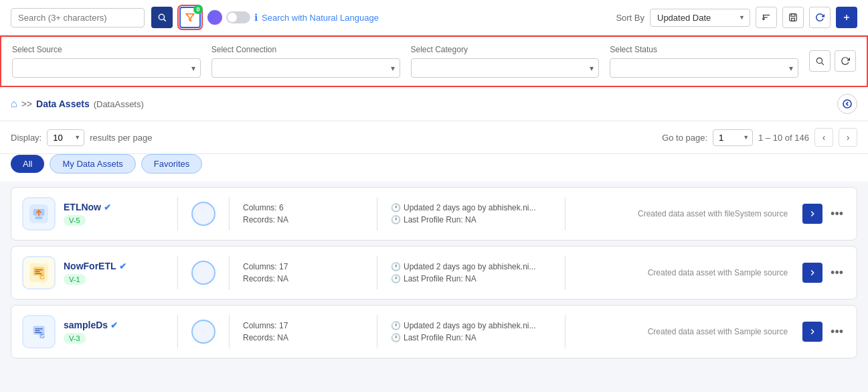 The image size is (868, 392). What do you see at coordinates (820, 17) in the screenshot?
I see `refresh-button` at bounding box center [820, 17].